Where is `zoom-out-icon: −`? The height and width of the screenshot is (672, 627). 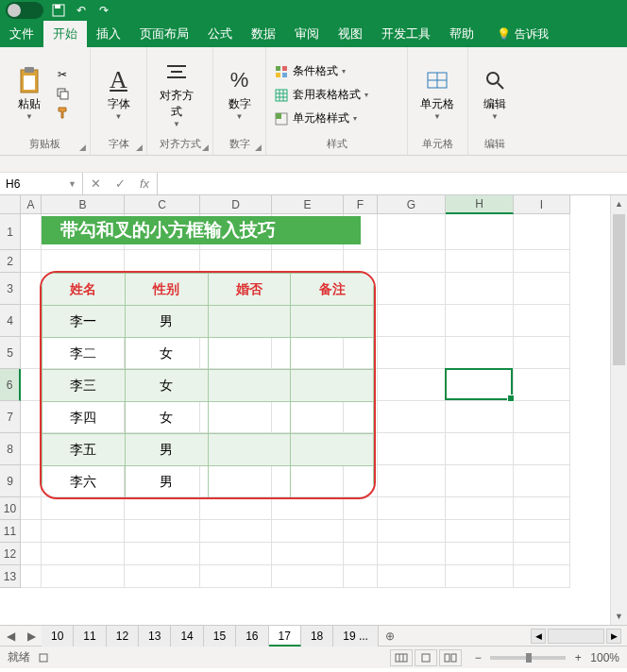
zoom-out-icon: − is located at coordinates (478, 658).